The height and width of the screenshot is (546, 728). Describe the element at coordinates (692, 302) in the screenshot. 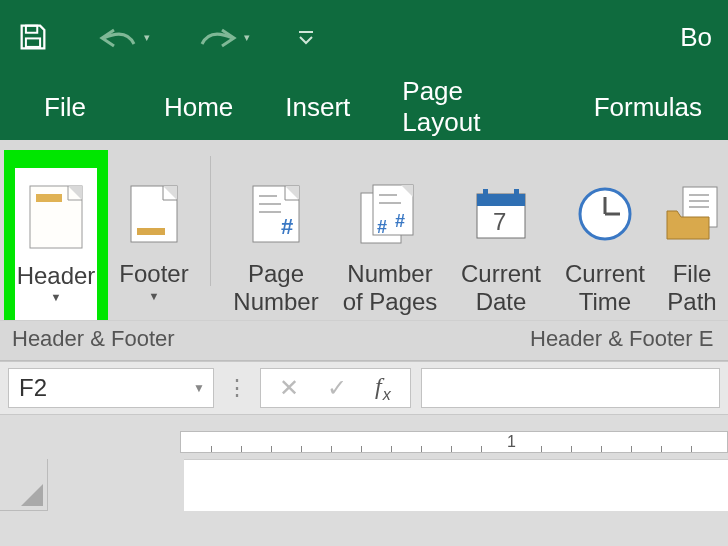

I see `file-path-label-2: Path` at that location.